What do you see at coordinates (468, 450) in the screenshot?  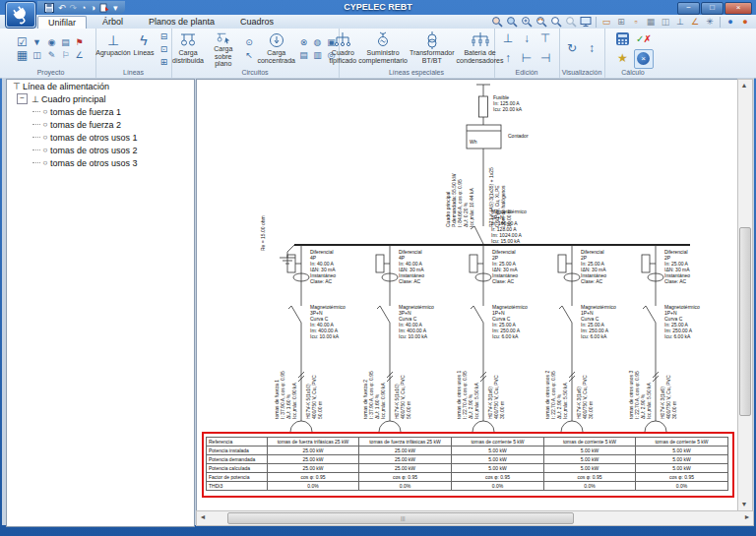 I see `table-row: Potencia instalada 25.00 kW 25.00 kW 5.0…` at bounding box center [468, 450].